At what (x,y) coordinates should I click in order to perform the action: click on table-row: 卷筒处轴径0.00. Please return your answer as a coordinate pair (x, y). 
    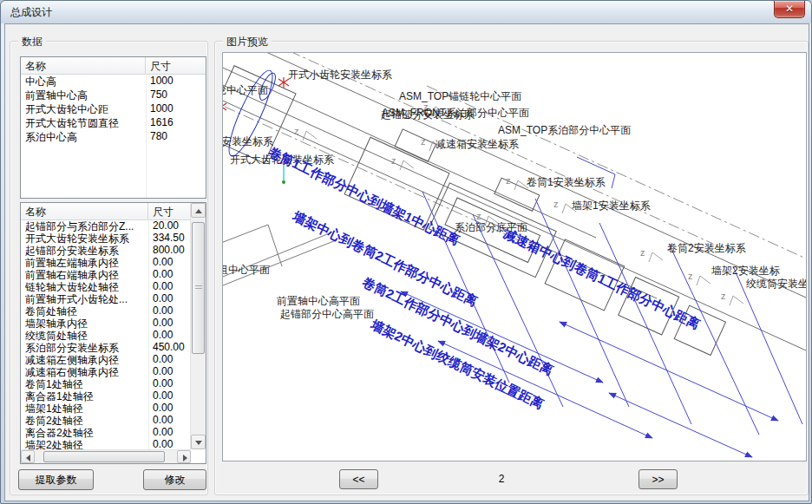
    Looking at the image, I should click on (106, 311).